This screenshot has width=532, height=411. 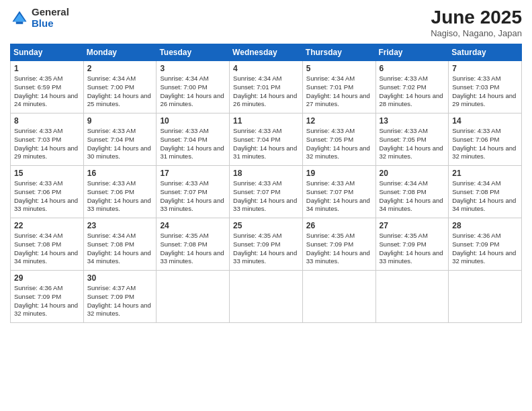 What do you see at coordinates (266, 297) in the screenshot?
I see `calendar-row: 29 Sunrise: 4:36 AM Sunset: 7:09 PM Dayl…` at bounding box center [266, 297].